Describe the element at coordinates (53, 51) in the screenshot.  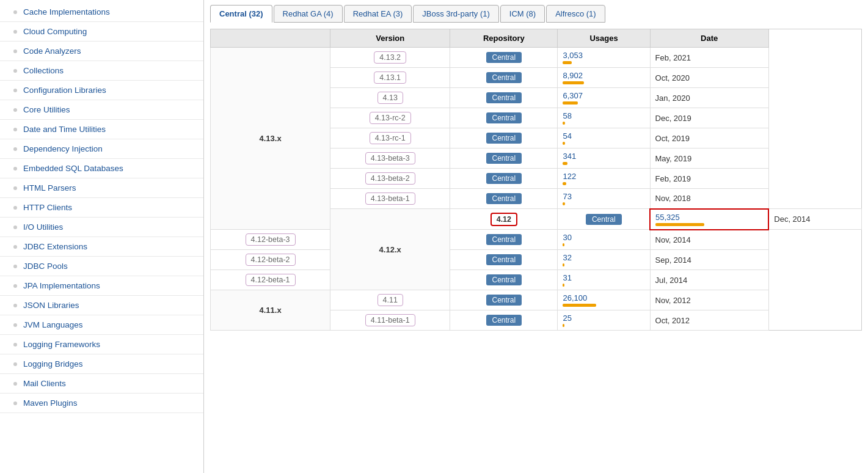
I see `sidebar-item-label: Code Analyzers` at that location.